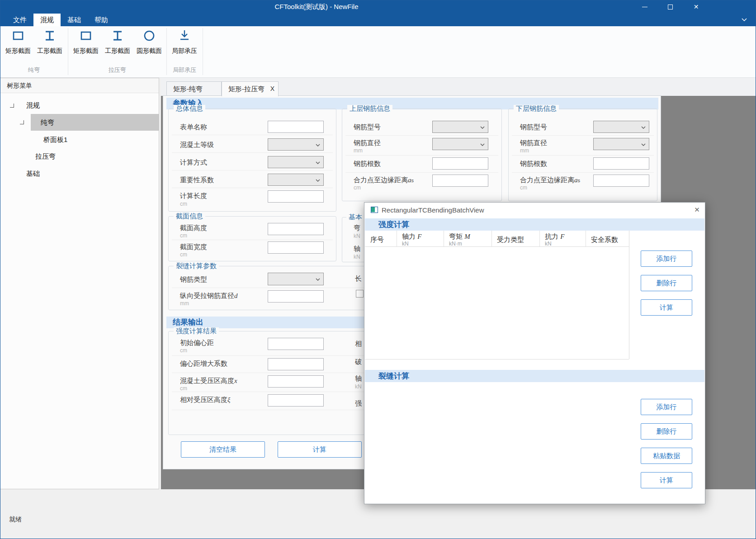 The width and height of the screenshot is (756, 539). Describe the element at coordinates (80, 139) in the screenshot. I see `tree-item-qiaomianban1: 桥面板1` at that location.